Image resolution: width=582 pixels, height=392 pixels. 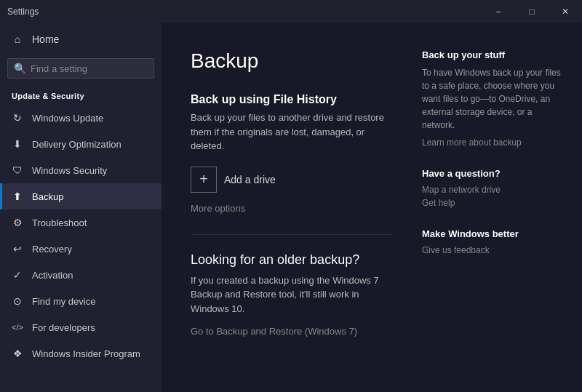 I want to click on sidebar-search-box: 🔍, so click(x=81, y=68).